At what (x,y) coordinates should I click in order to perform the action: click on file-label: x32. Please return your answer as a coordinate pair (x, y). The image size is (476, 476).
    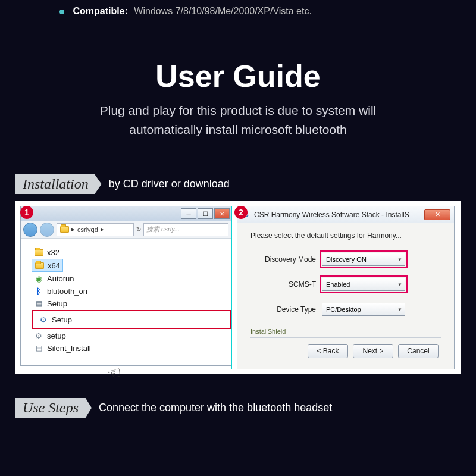
    Looking at the image, I should click on (54, 252).